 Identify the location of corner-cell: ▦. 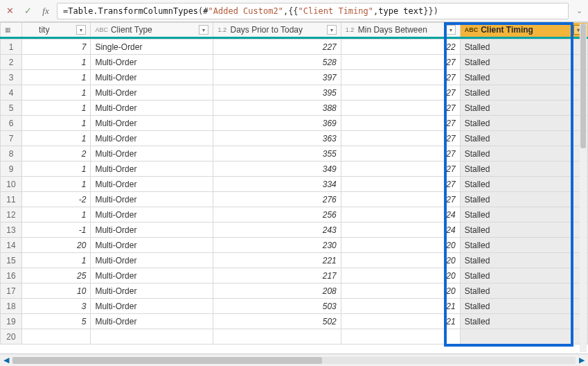
(11, 31).